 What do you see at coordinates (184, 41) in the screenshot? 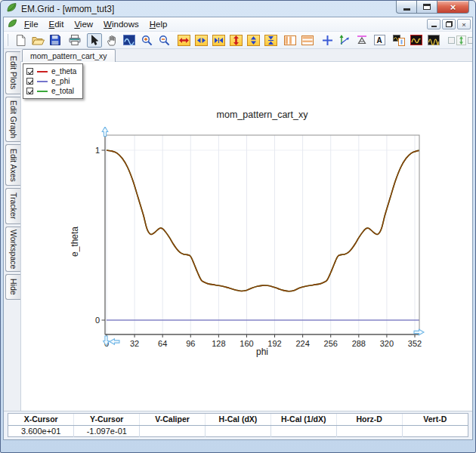
I see `expand-x-icon` at bounding box center [184, 41].